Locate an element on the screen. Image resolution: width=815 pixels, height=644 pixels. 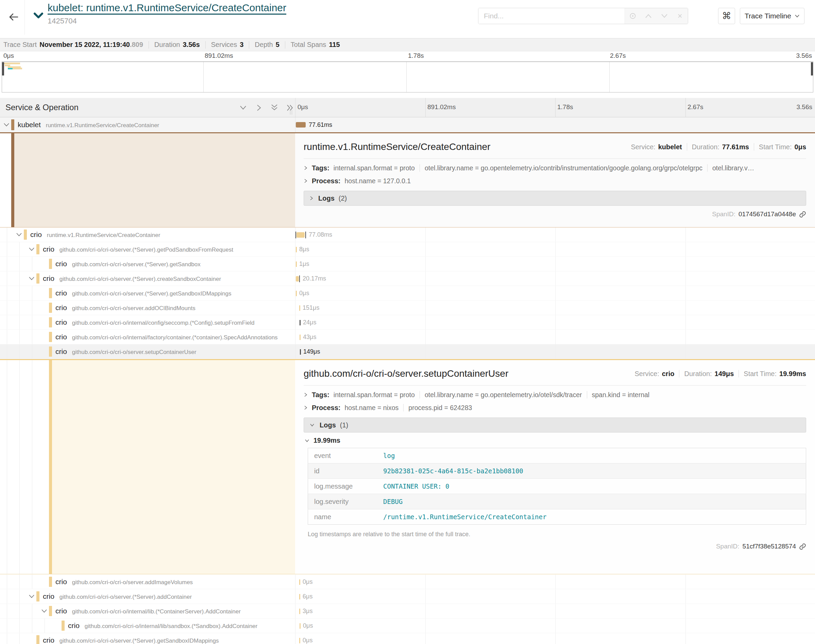
spanid-label: SpanID: is located at coordinates (724, 214).